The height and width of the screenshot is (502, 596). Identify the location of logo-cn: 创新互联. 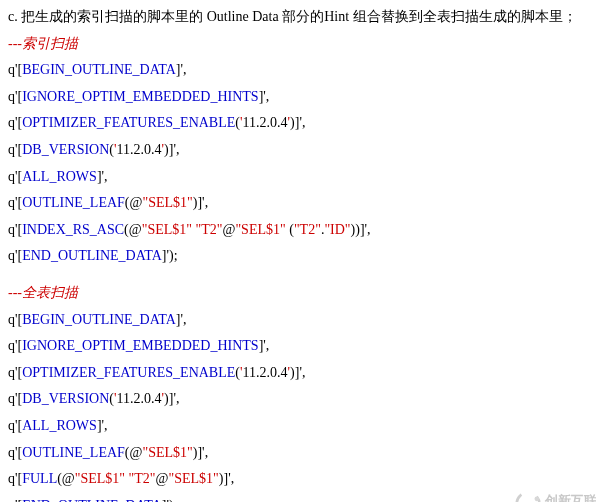
(570, 498).